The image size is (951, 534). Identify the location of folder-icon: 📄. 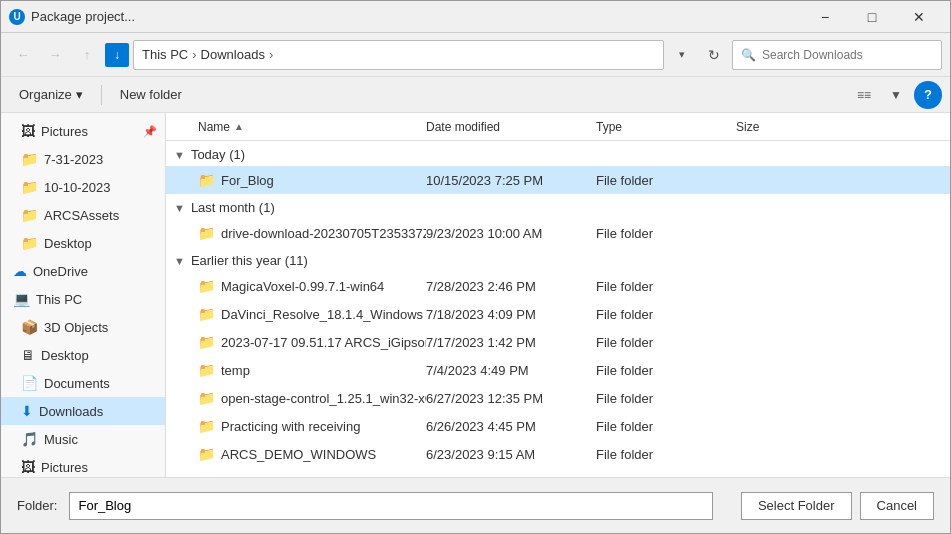
(30, 383).